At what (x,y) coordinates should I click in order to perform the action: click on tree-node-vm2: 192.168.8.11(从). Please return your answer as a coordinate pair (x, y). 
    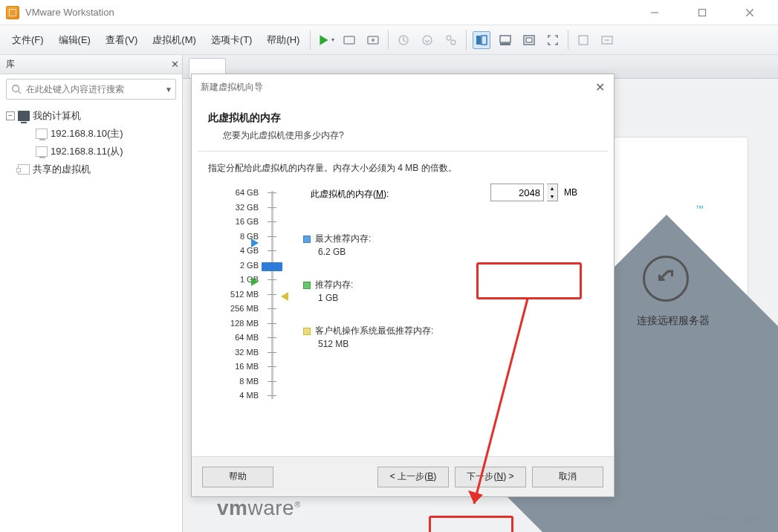
    Looking at the image, I should click on (91, 152).